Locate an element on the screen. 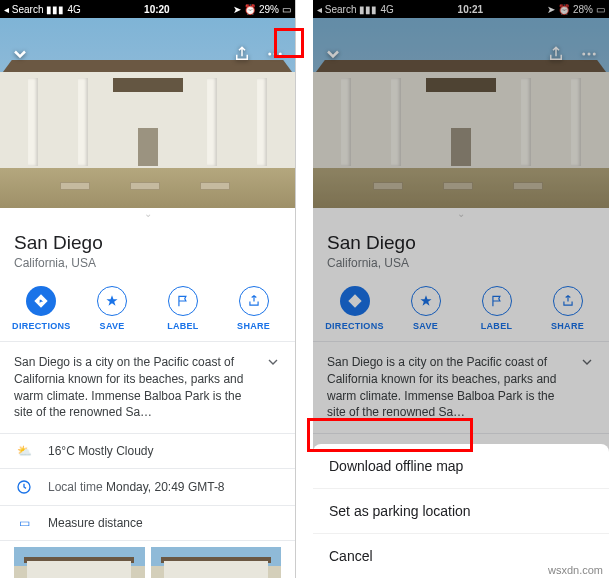  highlight-download-option is located at coordinates (390, 435).